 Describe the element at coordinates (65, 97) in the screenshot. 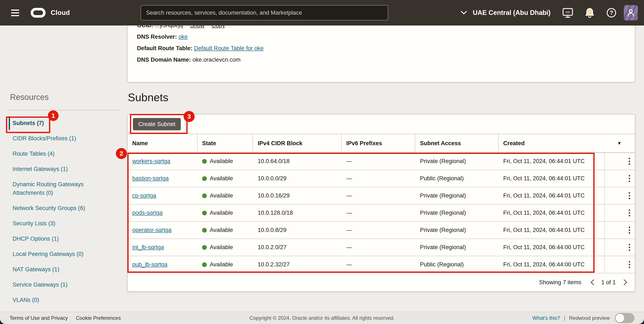

I see `sidebar-title: Resources` at that location.